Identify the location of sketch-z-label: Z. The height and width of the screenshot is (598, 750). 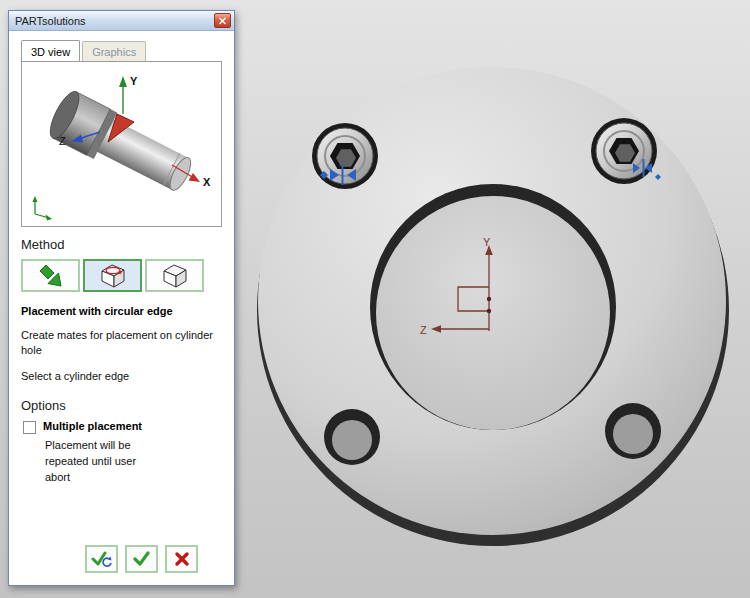
(424, 330).